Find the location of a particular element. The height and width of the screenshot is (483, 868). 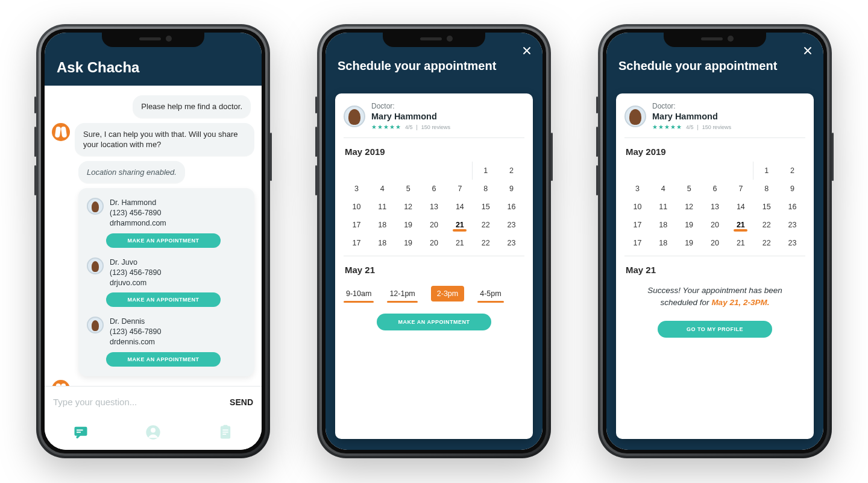

go-to-profile-button: GO TO MY PROFILE is located at coordinates (715, 329).